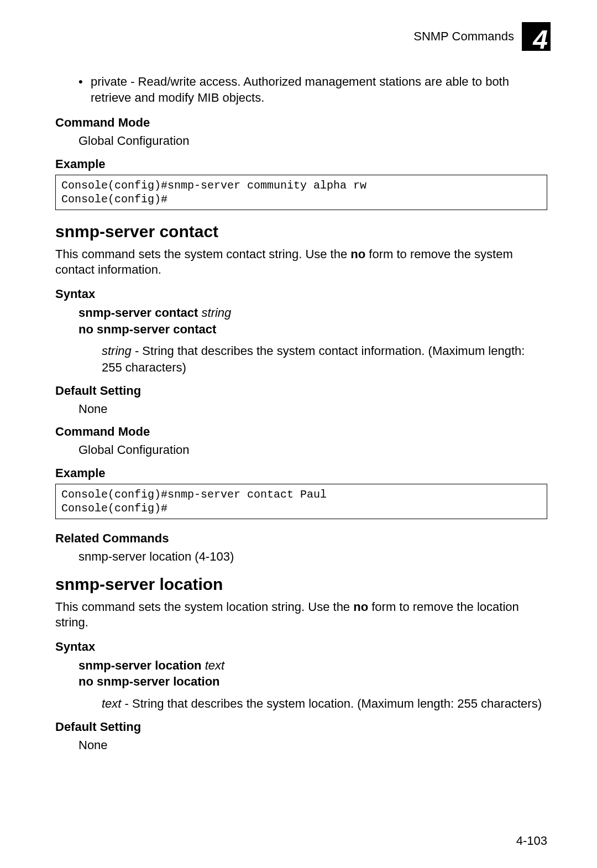 The image size is (597, 868). What do you see at coordinates (541, 40) in the screenshot?
I see `chapter-number: 4` at bounding box center [541, 40].